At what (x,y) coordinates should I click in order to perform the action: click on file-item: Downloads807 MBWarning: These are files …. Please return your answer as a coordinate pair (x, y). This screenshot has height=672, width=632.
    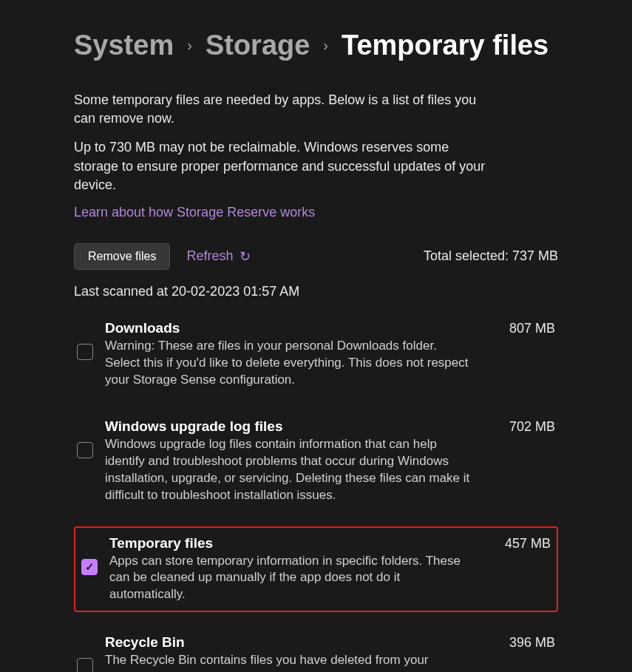
    Looking at the image, I should click on (316, 355).